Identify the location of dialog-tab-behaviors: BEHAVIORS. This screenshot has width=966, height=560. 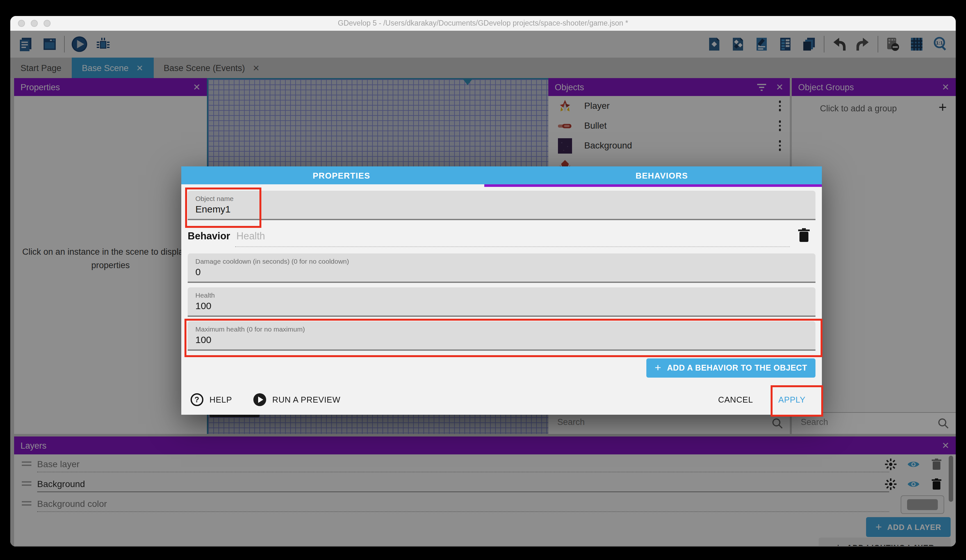
(662, 175).